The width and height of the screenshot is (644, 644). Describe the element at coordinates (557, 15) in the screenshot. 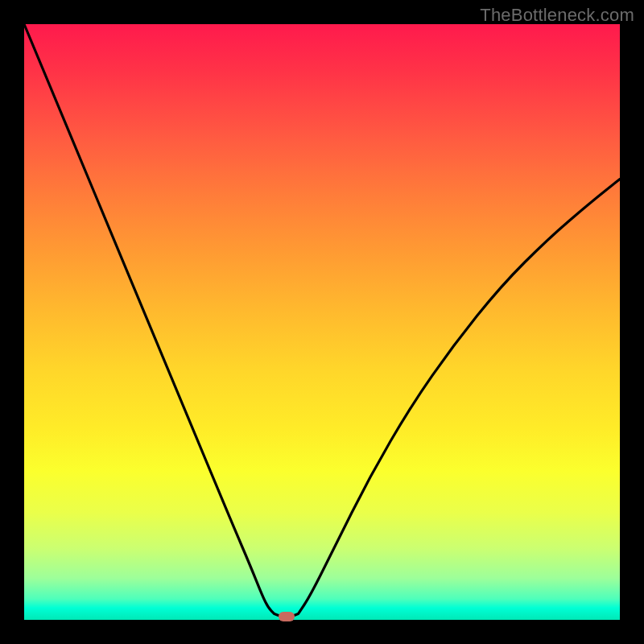

I see `watermark-text: TheBottleneck.com` at that location.